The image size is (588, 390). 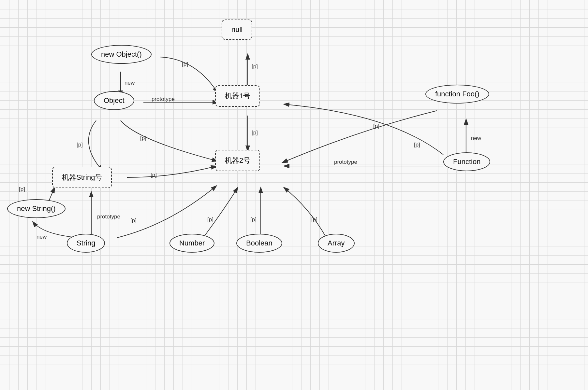 What do you see at coordinates (259, 243) in the screenshot?
I see `boolean-node: Boolean` at bounding box center [259, 243].